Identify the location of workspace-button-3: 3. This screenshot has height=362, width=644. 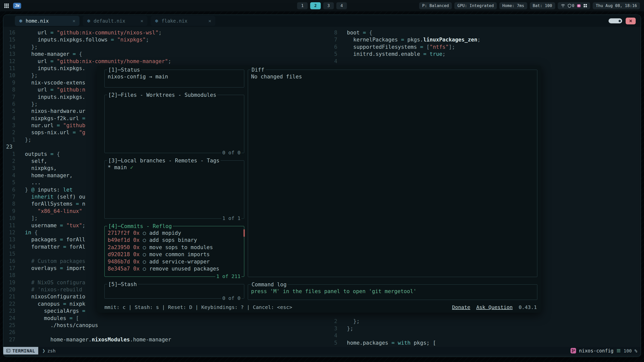
(329, 6).